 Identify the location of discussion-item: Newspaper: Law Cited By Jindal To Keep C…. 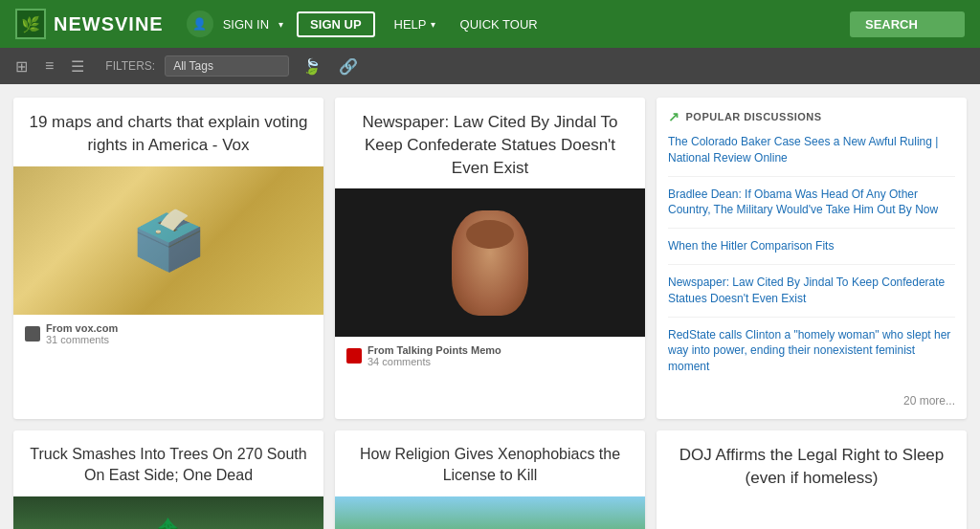
(812, 297).